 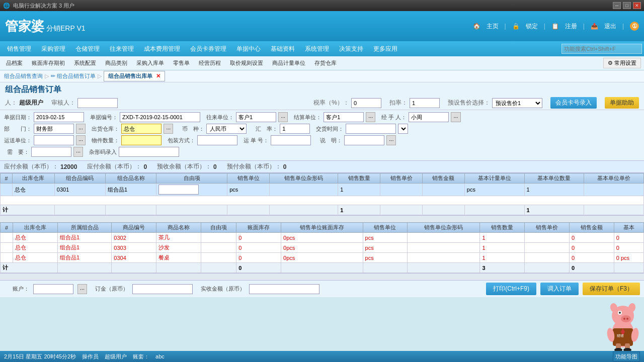 What do you see at coordinates (611, 289) in the screenshot?
I see `save-order-button: 保存订单（F3）` at bounding box center [611, 289].